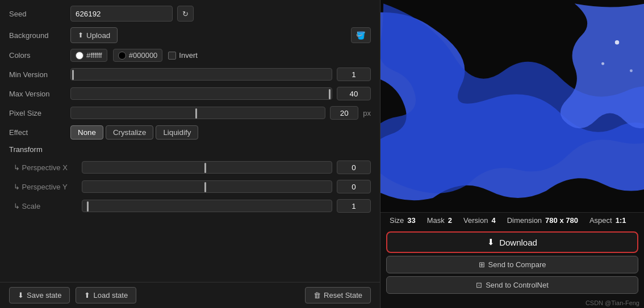 The height and width of the screenshot is (308, 644). Describe the element at coordinates (206, 168) in the screenshot. I see `perspective-x-thumb` at that location.